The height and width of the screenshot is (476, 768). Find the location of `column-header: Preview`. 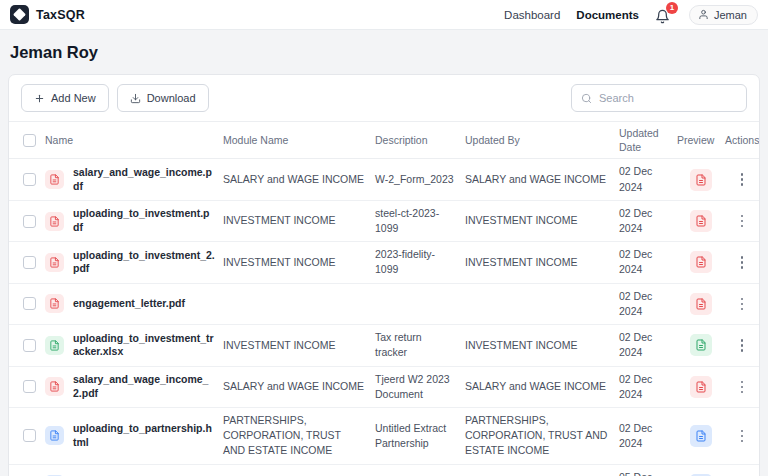

column-header: Preview is located at coordinates (701, 140).